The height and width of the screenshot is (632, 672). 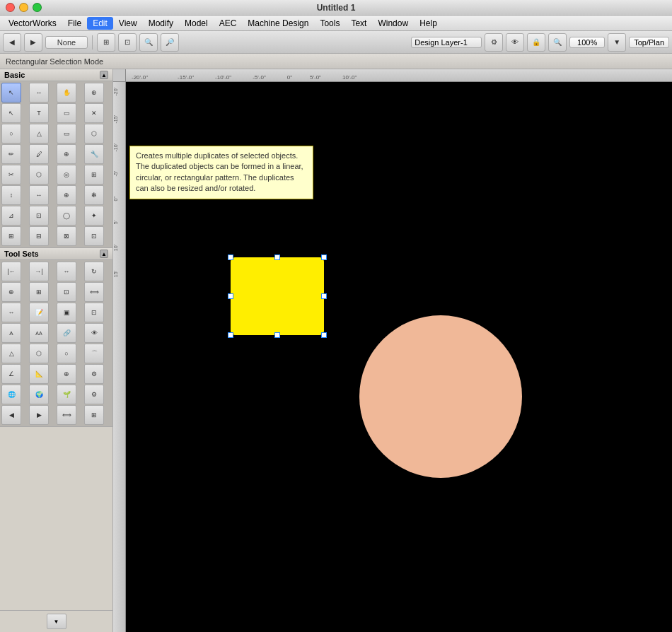 What do you see at coordinates (94, 271) in the screenshot?
I see `ts-rotate: ↻` at bounding box center [94, 271].